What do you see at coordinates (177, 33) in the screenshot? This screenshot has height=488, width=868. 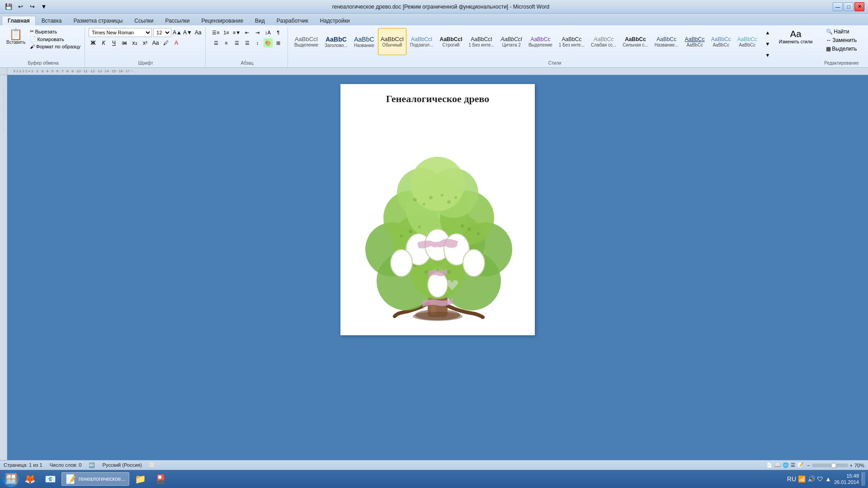 I see `grow-font-button: A▲` at bounding box center [177, 33].